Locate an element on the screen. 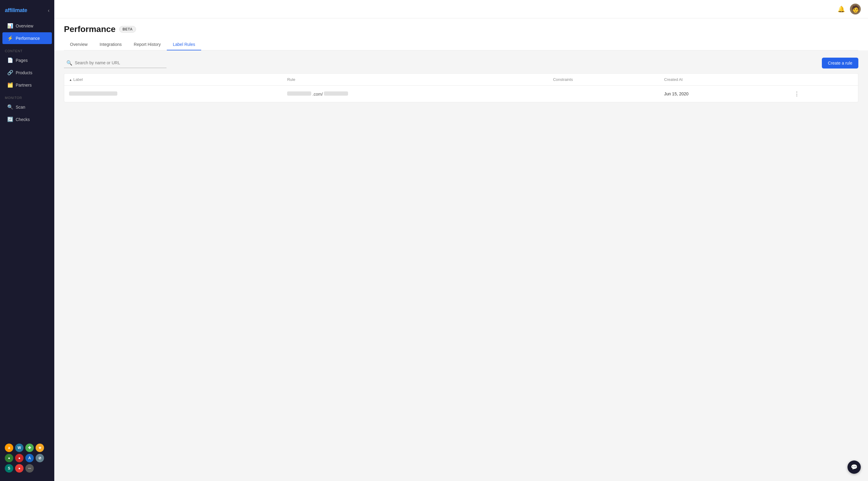 Image resolution: width=868 pixels, height=481 pixels. topbar: 🔔 🧑 is located at coordinates (461, 9).